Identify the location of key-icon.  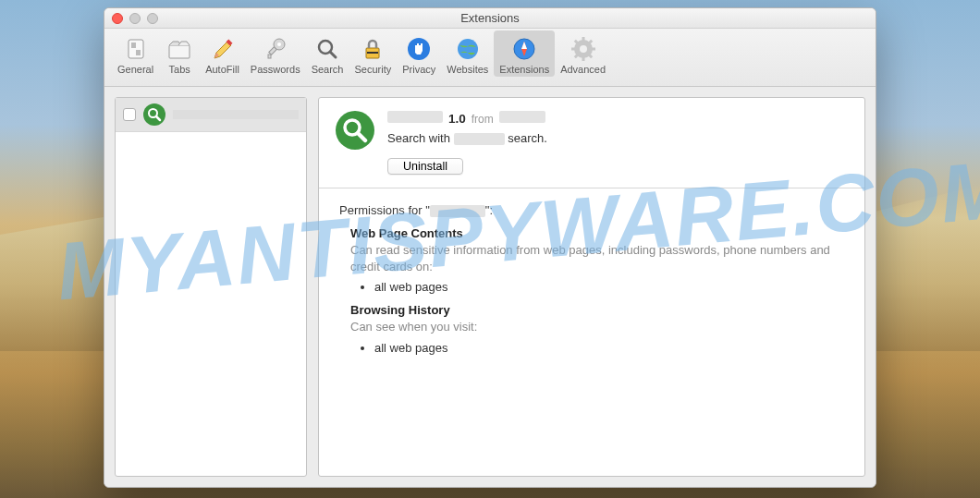
(276, 49).